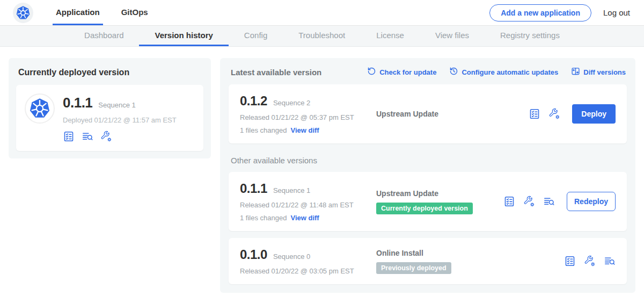 The image size is (644, 303). I want to click on diff-versions-label: Diff versions, so click(604, 72).